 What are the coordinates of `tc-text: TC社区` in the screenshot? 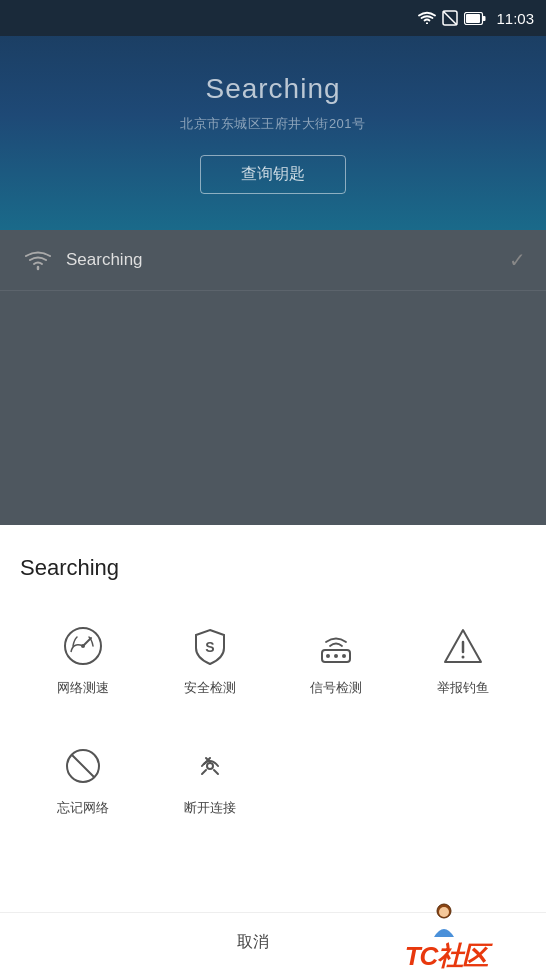 It's located at (446, 956).